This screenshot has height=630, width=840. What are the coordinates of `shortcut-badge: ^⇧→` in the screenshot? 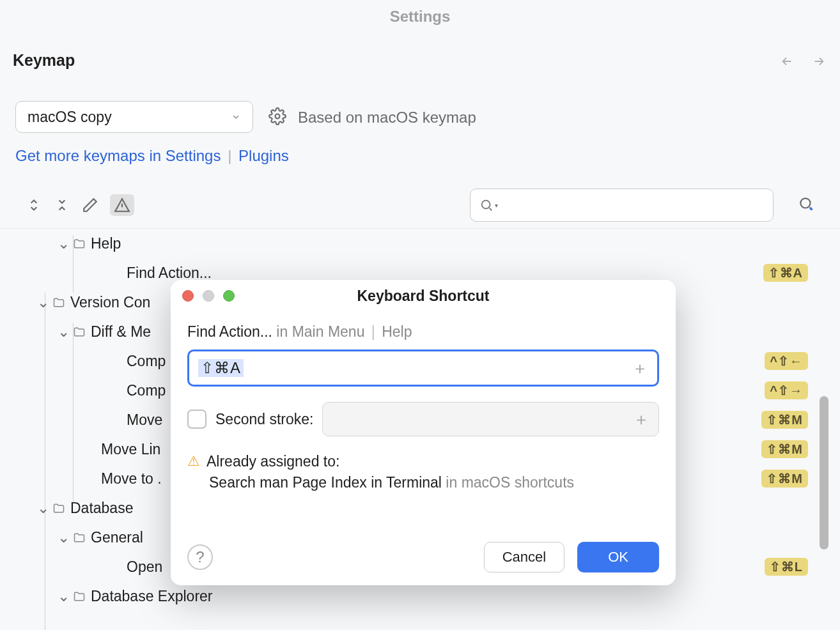 It's located at (786, 390).